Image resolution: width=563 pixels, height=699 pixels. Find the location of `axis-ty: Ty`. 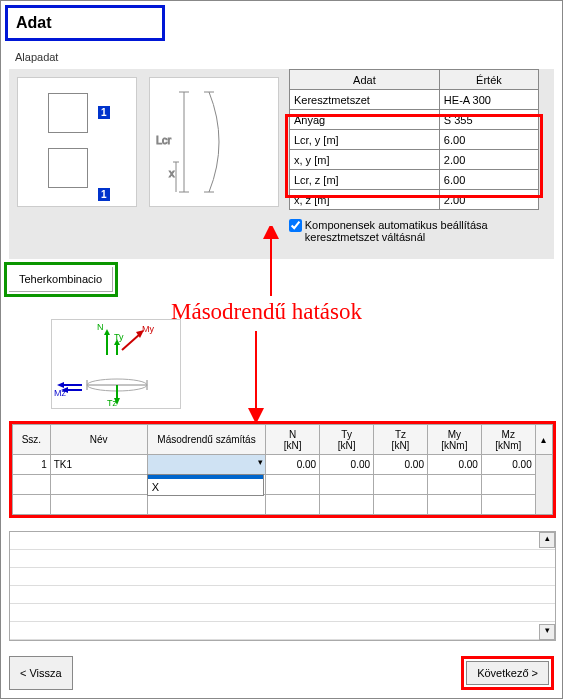

axis-ty: Ty is located at coordinates (119, 337).